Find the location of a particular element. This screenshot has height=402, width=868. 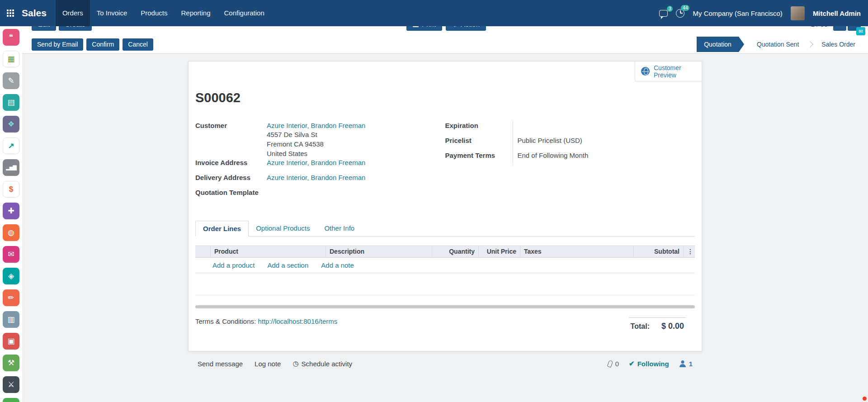

statusbar-buttons: Send by Email Confirm Cancel is located at coordinates (92, 44).